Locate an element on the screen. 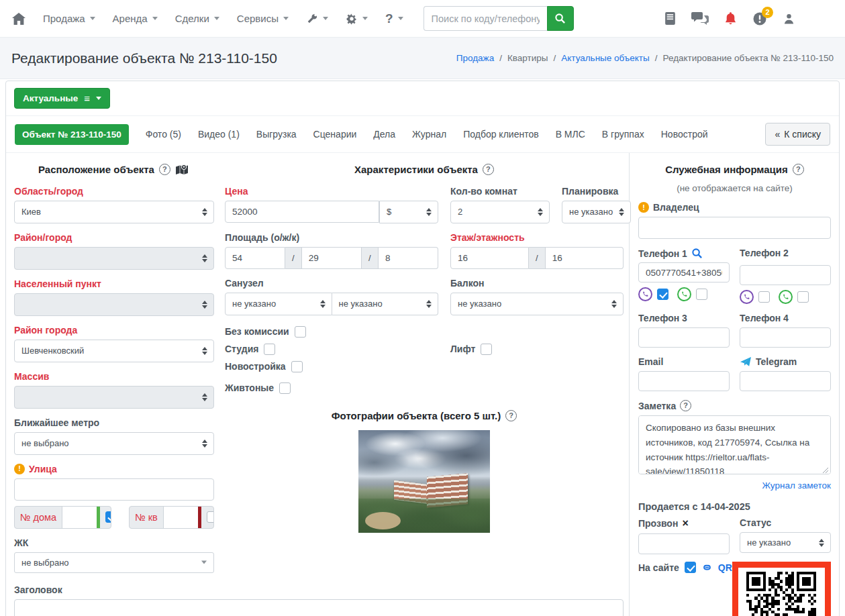  street-input is located at coordinates (114, 490).